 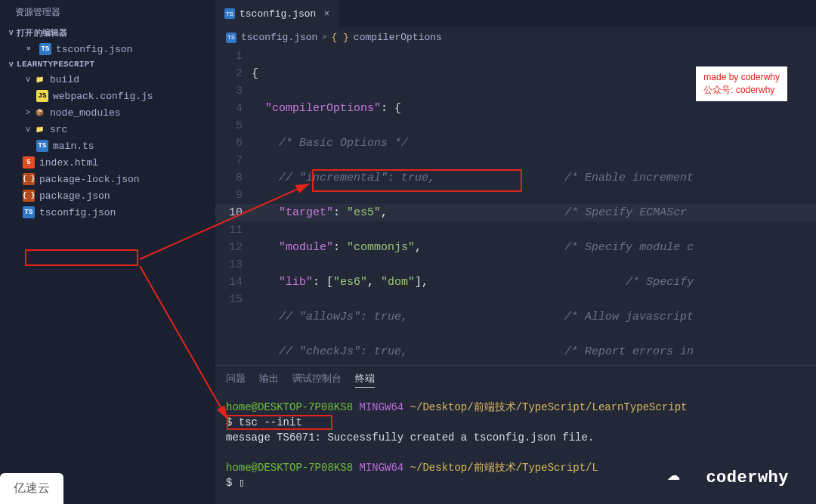 What do you see at coordinates (65, 80) in the screenshot?
I see `tree-label: build` at bounding box center [65, 80].